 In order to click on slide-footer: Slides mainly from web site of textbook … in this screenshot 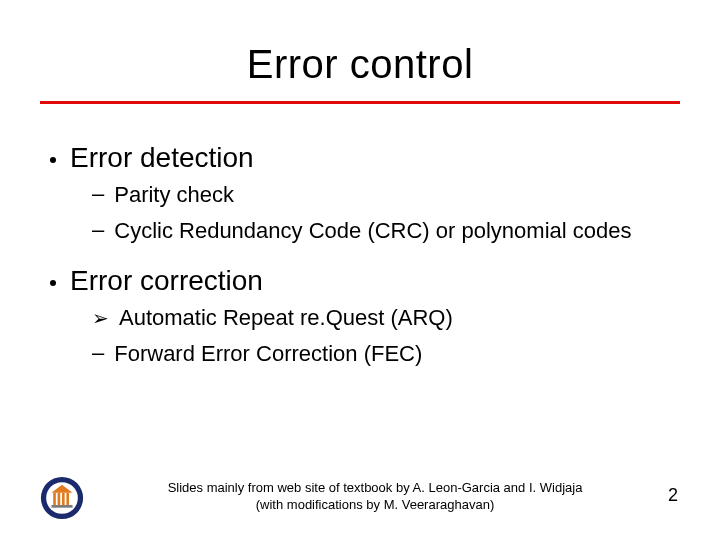, I will do `click(360, 495)`.